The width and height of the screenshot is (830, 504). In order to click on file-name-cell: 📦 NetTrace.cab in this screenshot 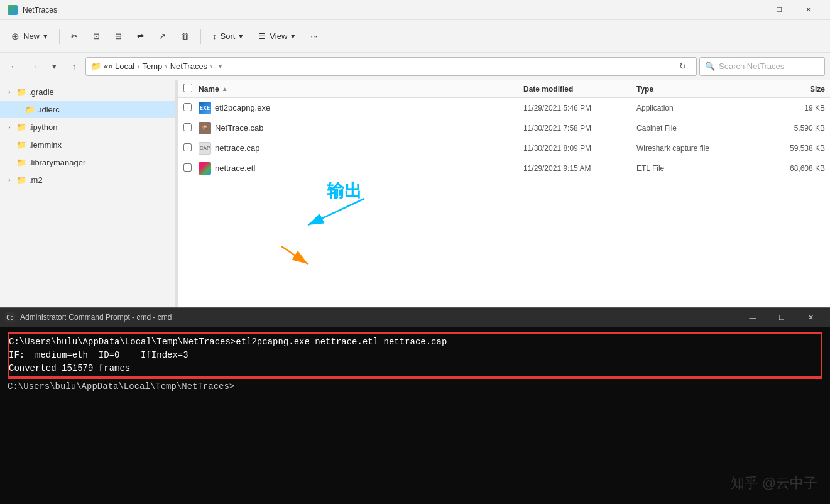, I will do `click(361, 128)`.